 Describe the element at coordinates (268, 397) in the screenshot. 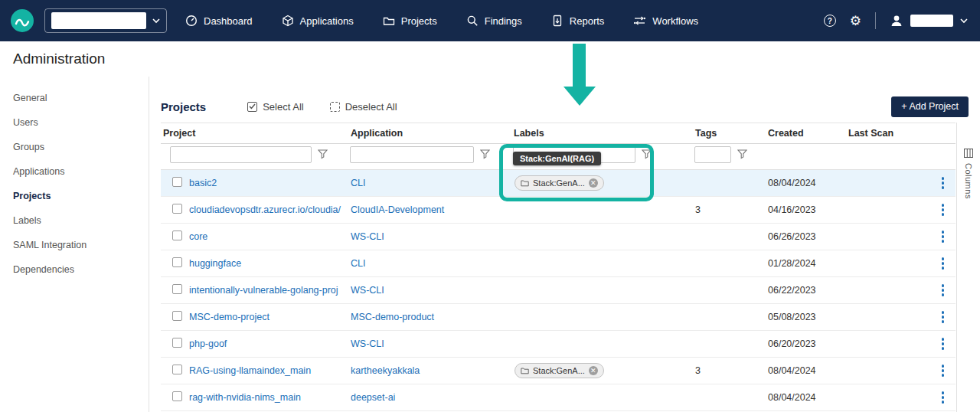

I see `project-link: rag-with-nvidia-nims_main` at that location.